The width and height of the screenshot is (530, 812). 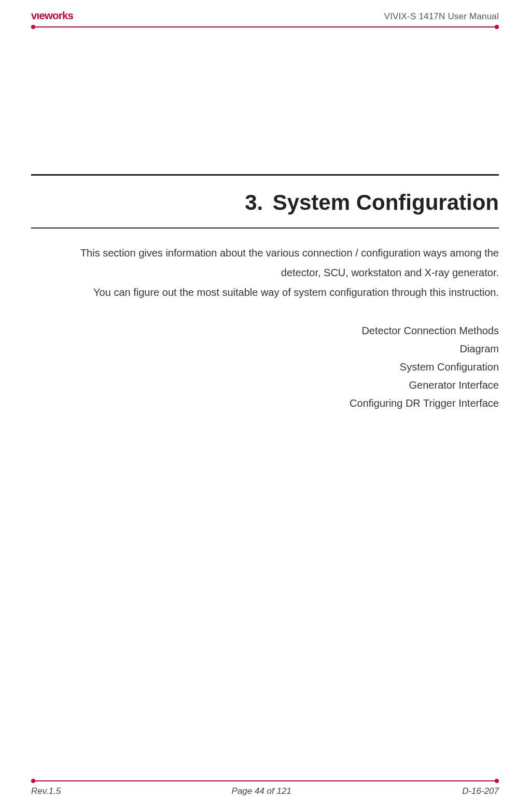 What do you see at coordinates (265, 781) in the screenshot?
I see `footer-divider` at bounding box center [265, 781].